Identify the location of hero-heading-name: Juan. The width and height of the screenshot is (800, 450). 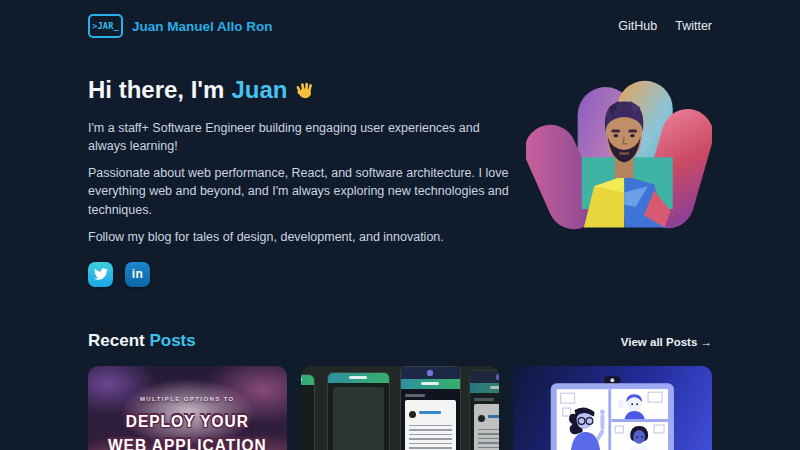
(259, 90).